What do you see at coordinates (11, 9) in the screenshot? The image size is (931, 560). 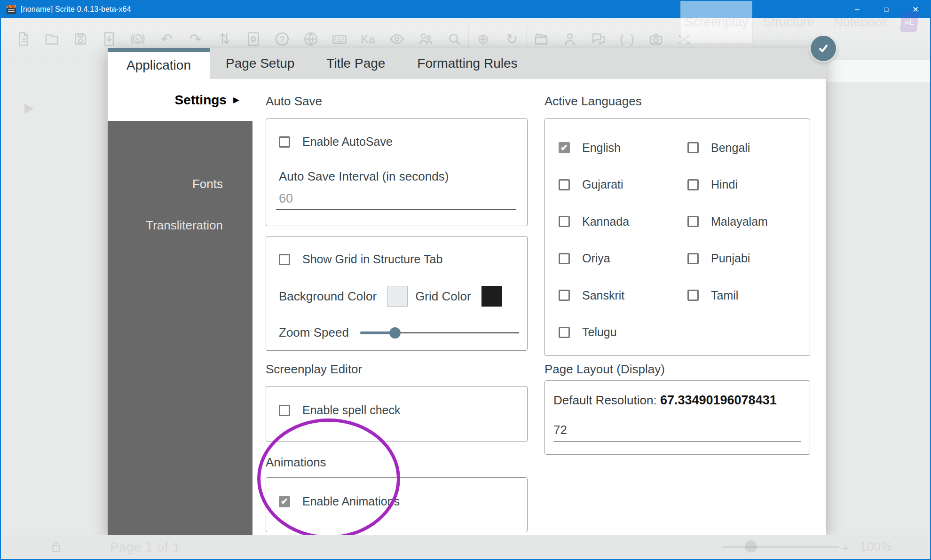 I see `clapperboard-app-icon` at bounding box center [11, 9].